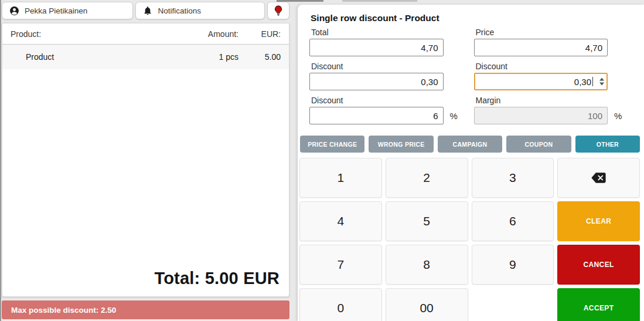 This screenshot has height=321, width=644. What do you see at coordinates (145, 281) in the screenshot?
I see `order-total: Total: 5.00 EUR` at bounding box center [145, 281].